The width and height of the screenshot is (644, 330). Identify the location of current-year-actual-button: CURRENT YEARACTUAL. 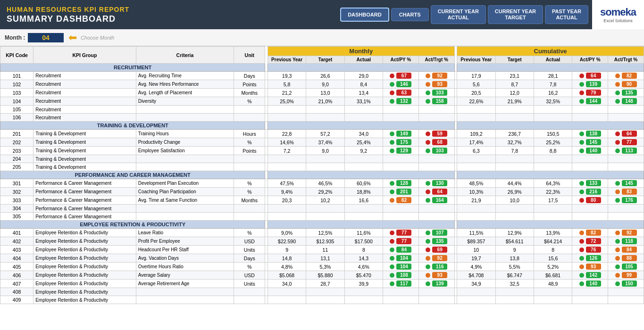
(459, 15).